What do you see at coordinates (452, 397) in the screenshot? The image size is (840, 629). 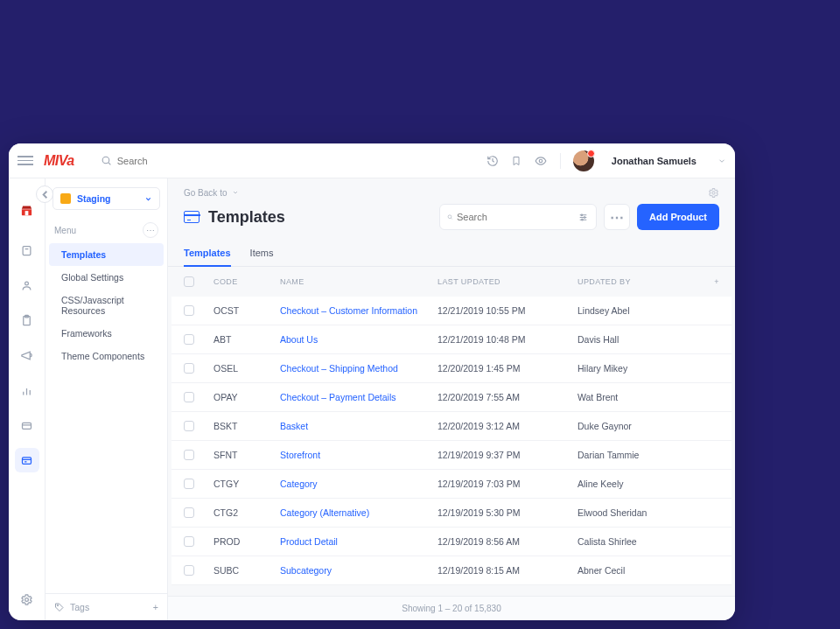 I see `table-row: OPAYCheckout – Payment Details12/20/2019…` at bounding box center [452, 397].